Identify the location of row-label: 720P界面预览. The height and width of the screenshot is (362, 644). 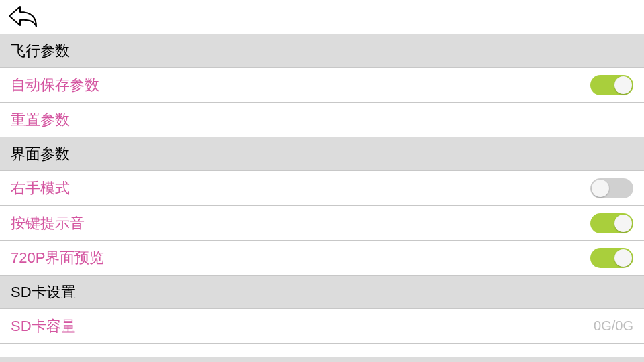
(58, 258).